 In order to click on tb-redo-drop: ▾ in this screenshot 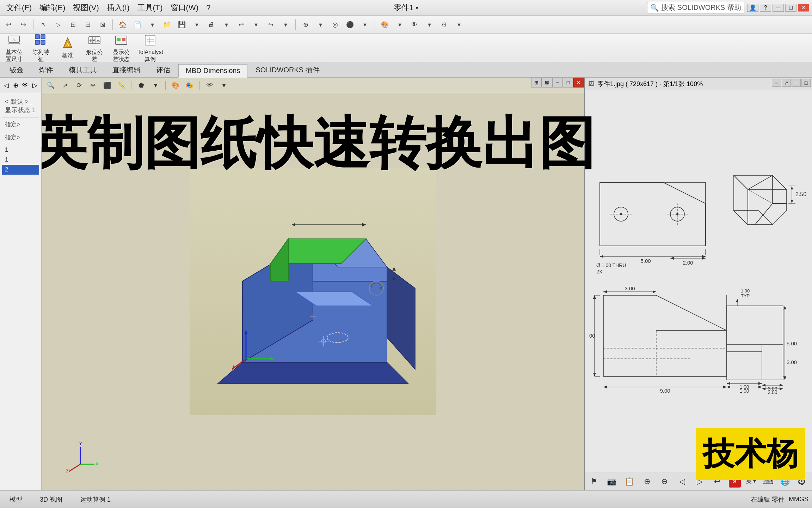, I will do `click(285, 25)`.